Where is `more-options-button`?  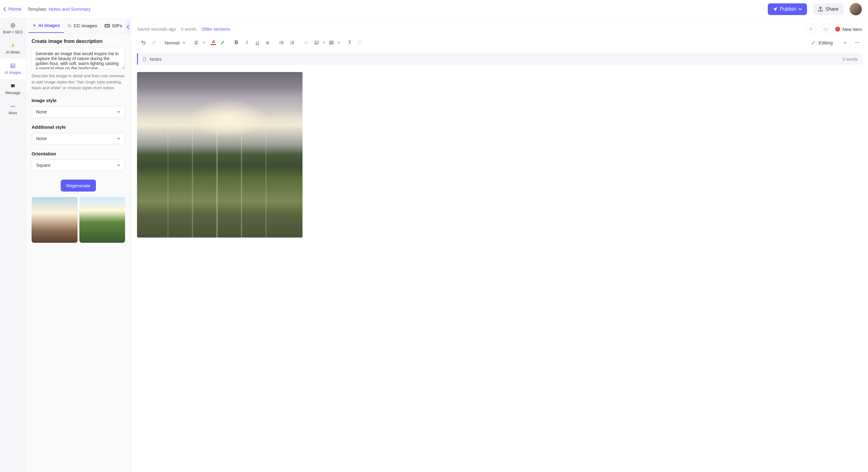 more-options-button is located at coordinates (857, 42).